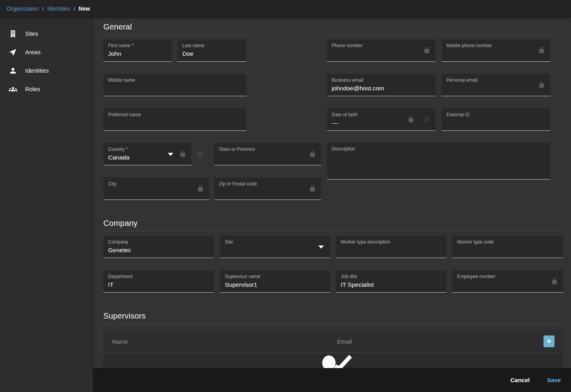 Image resolution: width=571 pixels, height=392 pixels. I want to click on field-label: Company, so click(159, 242).